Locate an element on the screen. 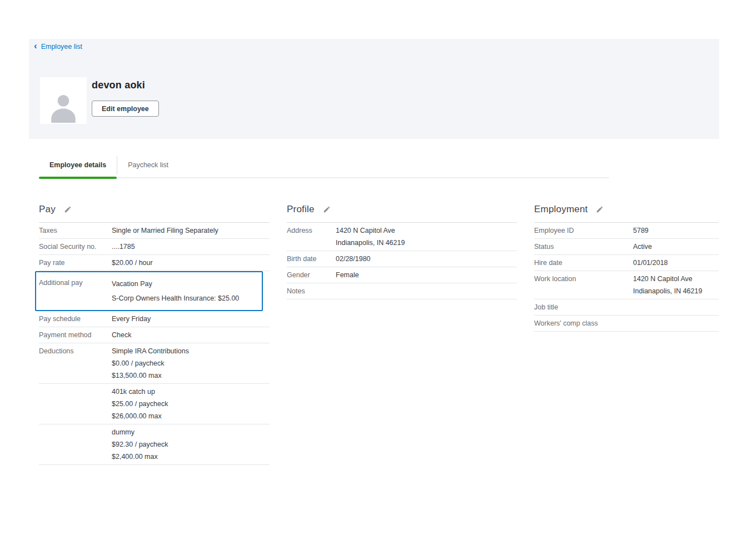 Image resolution: width=747 pixels, height=560 pixels. value-line: $20.00 / hour is located at coordinates (191, 263).